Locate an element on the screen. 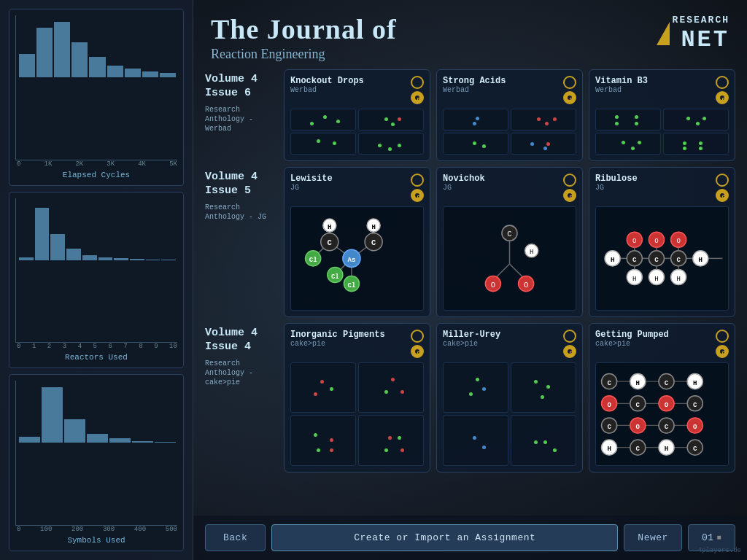 The width and height of the screenshot is (747, 560). chart-x-label: 5K is located at coordinates (174, 164).